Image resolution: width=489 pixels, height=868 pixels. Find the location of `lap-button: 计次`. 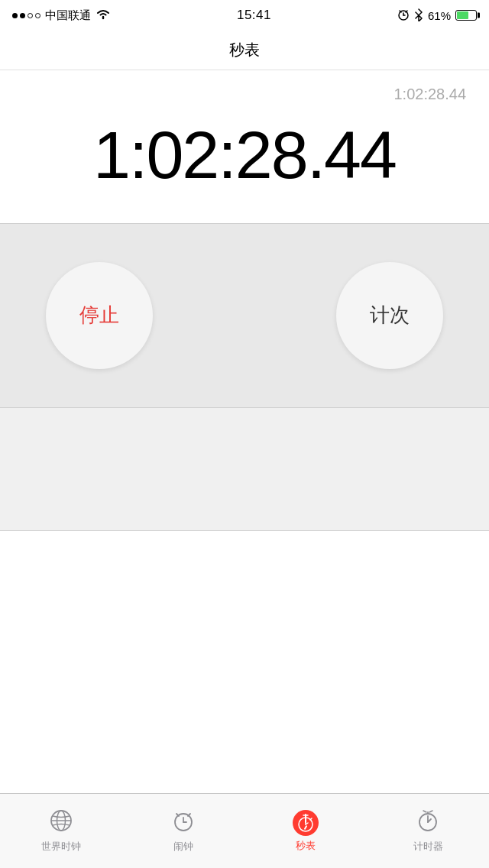

lap-button: 计次 is located at coordinates (390, 316).